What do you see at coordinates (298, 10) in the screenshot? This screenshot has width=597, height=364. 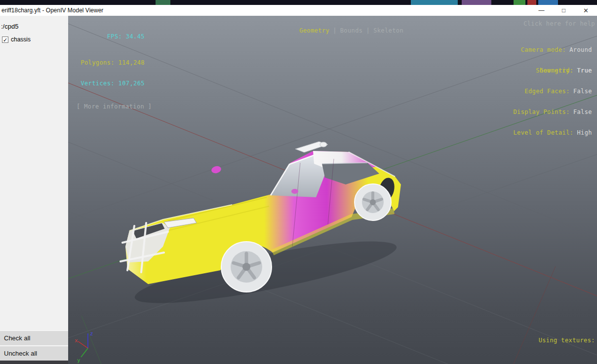 I see `titlebar: eriff18charg.yft - OpenIV Model Viewer —…` at bounding box center [298, 10].